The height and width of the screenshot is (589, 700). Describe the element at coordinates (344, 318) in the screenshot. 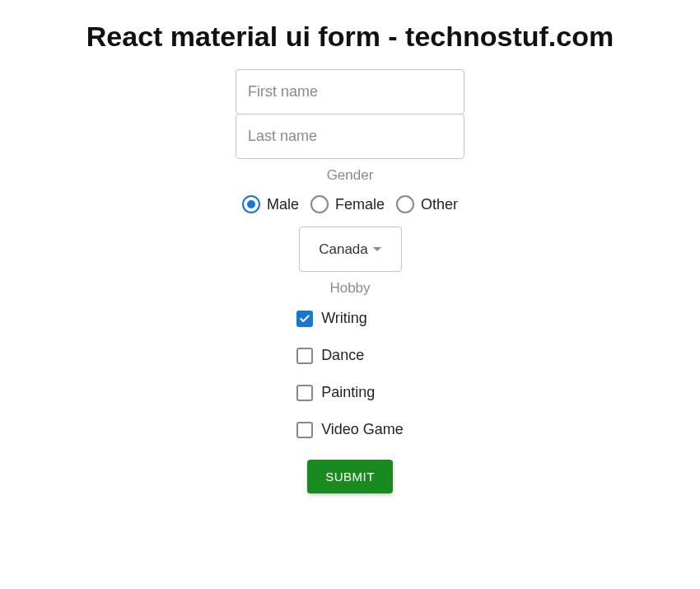

I see `checkbox-label: Writing` at that location.